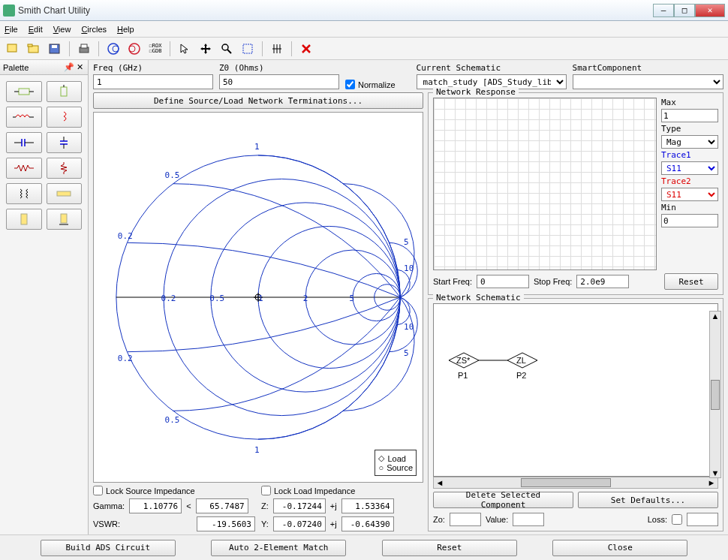 This screenshot has width=728, height=560. I want to click on z-re-input, so click(299, 506).